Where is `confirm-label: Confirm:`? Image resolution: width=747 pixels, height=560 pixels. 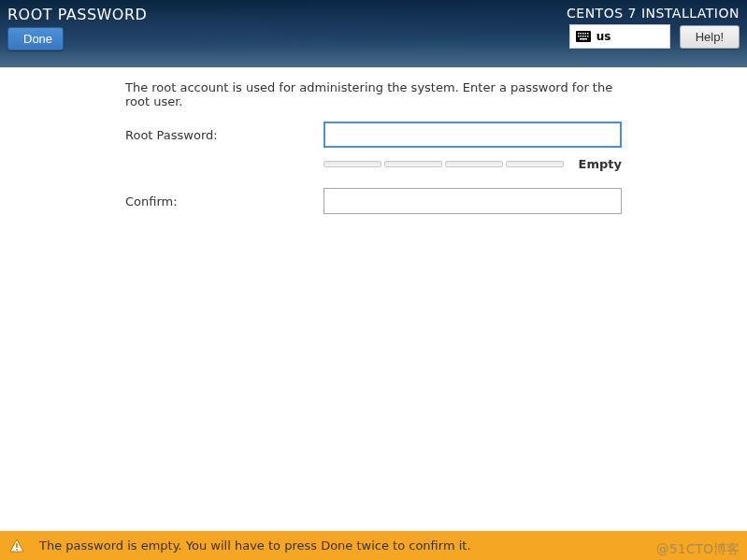 confirm-label: Confirm: is located at coordinates (224, 202).